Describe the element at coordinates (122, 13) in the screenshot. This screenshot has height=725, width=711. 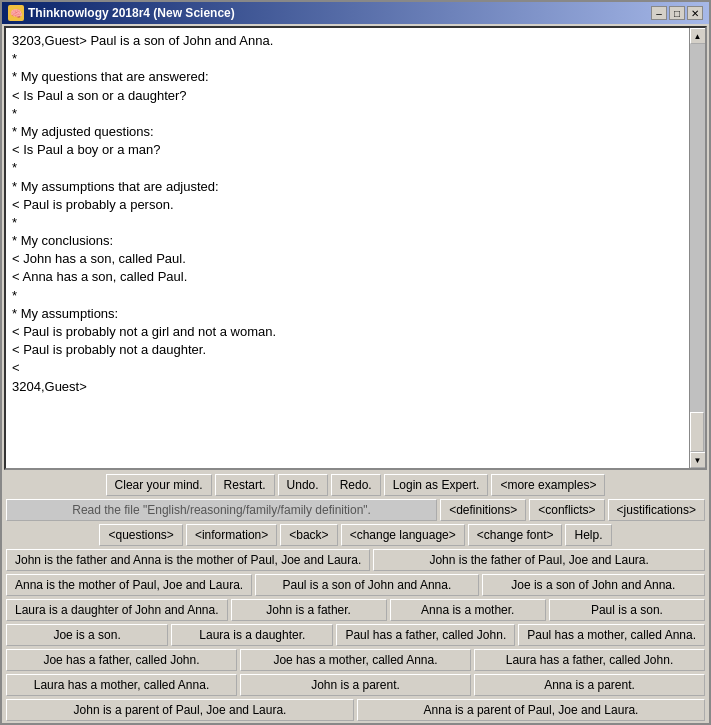
I see `title-bar-left: 🧠 Thinknowlogy 2018r4 (New Science)` at that location.